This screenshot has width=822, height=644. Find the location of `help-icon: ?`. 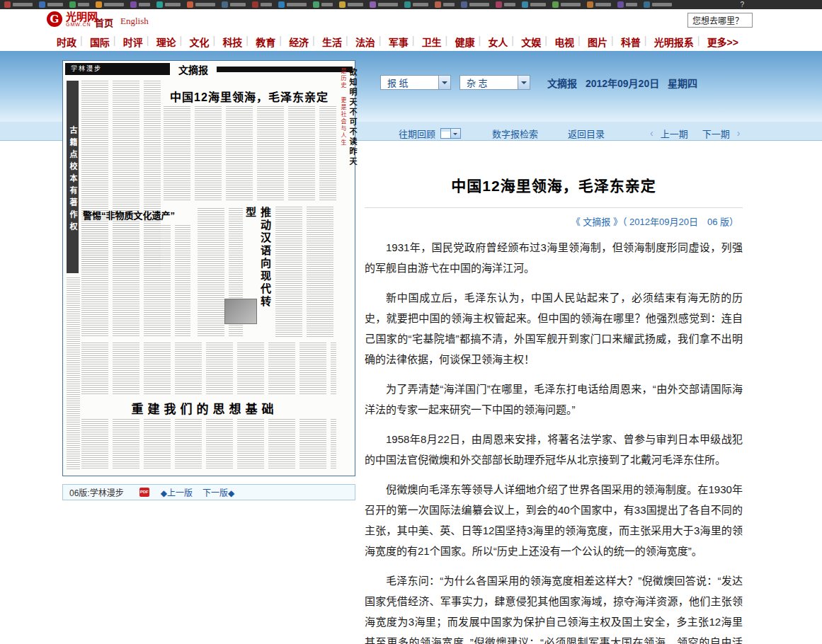

help-icon: ? is located at coordinates (742, 4).